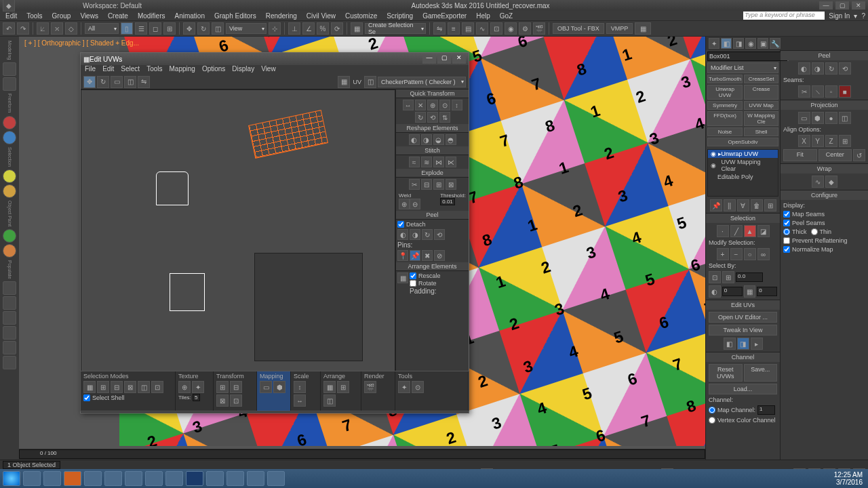  What do you see at coordinates (414, 140) in the screenshot?
I see `re-btn1: ◐` at bounding box center [414, 140].